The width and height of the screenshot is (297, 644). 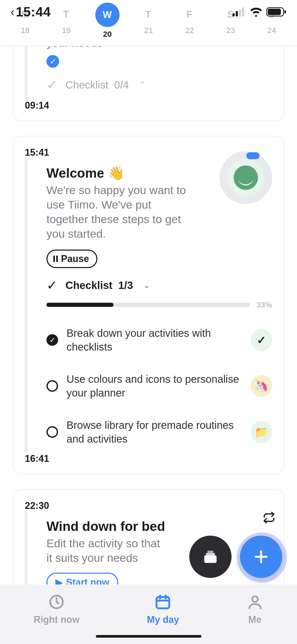 I want to click on stack-icon, so click(x=210, y=557).